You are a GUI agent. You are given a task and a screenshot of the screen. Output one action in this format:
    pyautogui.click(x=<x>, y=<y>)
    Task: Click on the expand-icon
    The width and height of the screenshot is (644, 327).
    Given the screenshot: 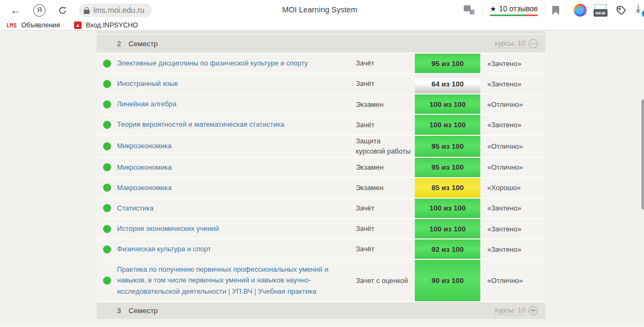 What is the action you would take?
    pyautogui.click(x=533, y=310)
    